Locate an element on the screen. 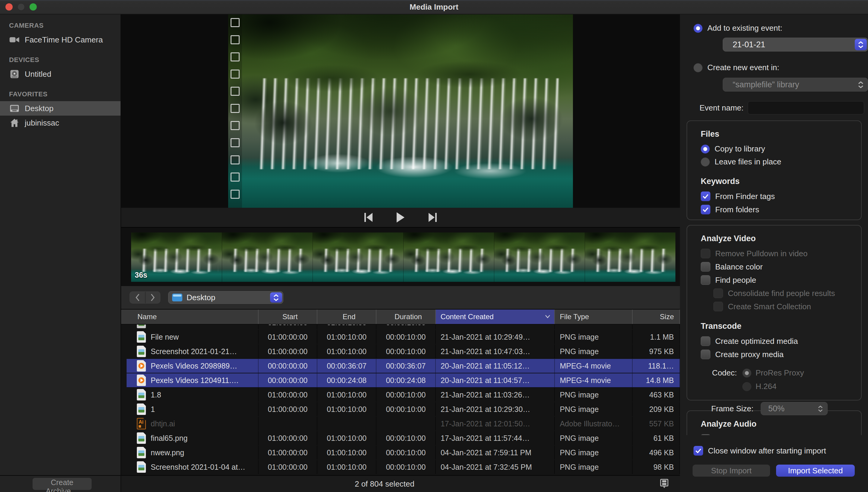 Image resolution: width=868 pixels, height=492 pixels. close-after-import-option: Close window after starting import is located at coordinates (781, 451).